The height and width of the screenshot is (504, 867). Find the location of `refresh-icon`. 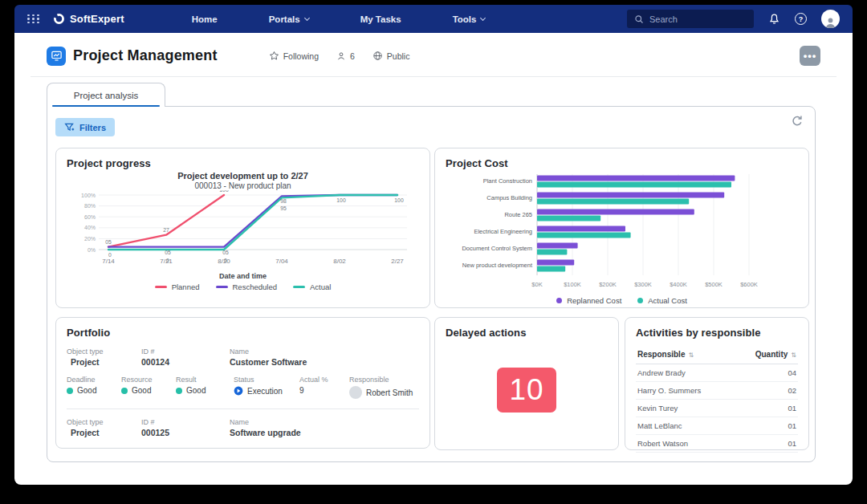

refresh-icon is located at coordinates (797, 121).